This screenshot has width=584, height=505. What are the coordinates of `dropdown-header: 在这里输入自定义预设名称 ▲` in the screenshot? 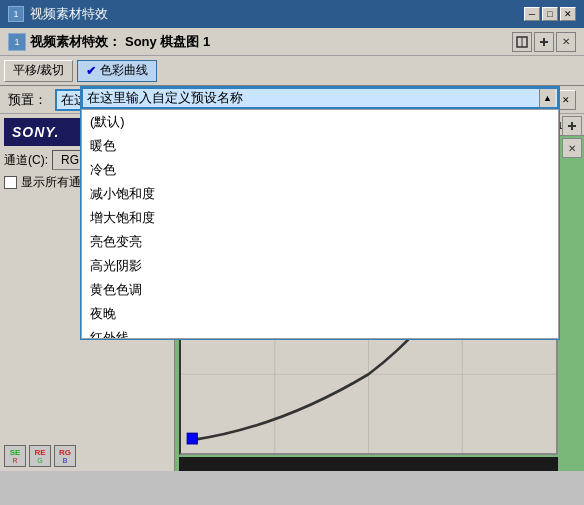 It's located at (320, 98).